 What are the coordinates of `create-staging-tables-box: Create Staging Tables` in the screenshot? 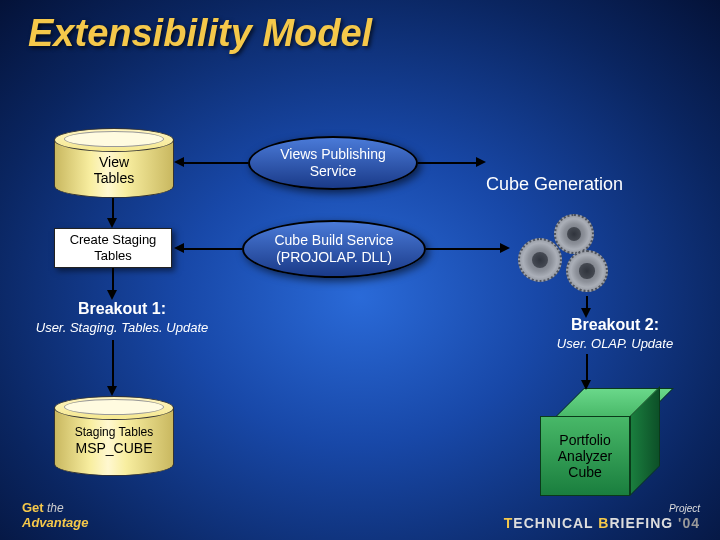 It's located at (113, 248).